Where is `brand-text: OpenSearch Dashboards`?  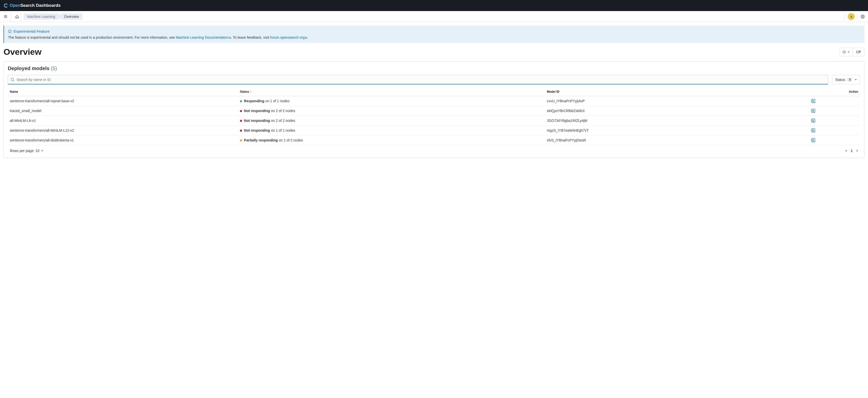
brand-text: OpenSearch Dashboards is located at coordinates (35, 5).